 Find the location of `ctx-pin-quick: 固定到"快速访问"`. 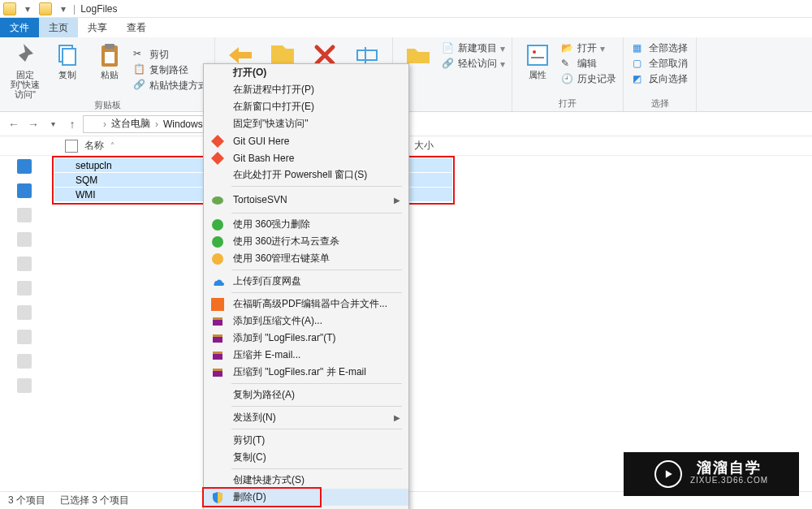

ctx-pin-quick: 固定到"快速访问" is located at coordinates (306, 123).